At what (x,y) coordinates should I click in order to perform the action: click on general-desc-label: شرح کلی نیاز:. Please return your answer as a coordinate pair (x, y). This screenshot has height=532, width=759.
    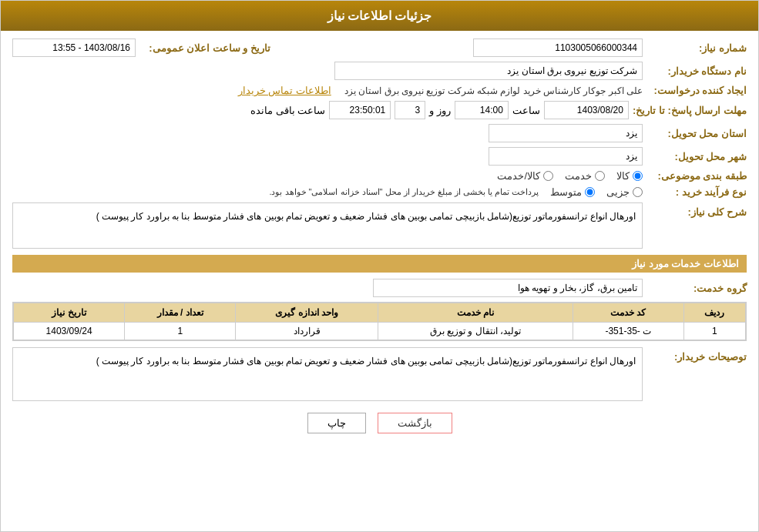
    Looking at the image, I should click on (697, 212).